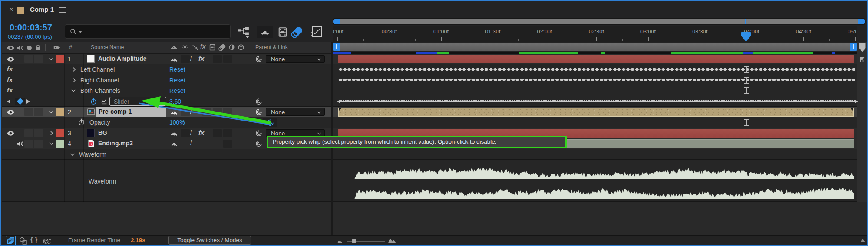 The height and width of the screenshot is (246, 868). I want to click on prev-keyframe-icon, so click(9, 102).